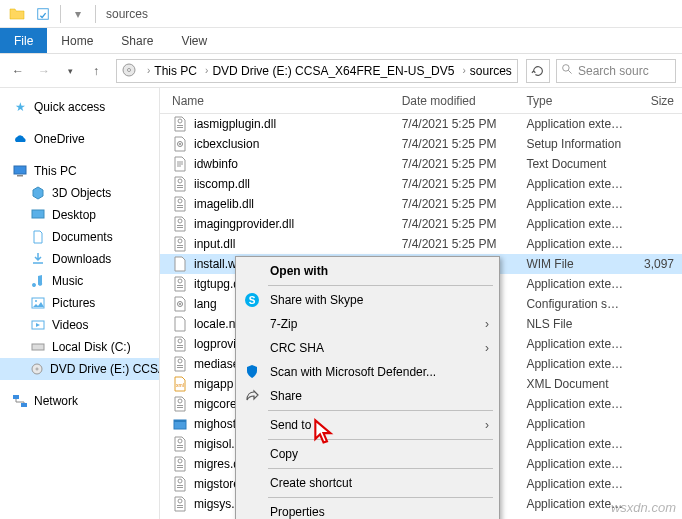  I want to click on music-icon, so click(38, 281).